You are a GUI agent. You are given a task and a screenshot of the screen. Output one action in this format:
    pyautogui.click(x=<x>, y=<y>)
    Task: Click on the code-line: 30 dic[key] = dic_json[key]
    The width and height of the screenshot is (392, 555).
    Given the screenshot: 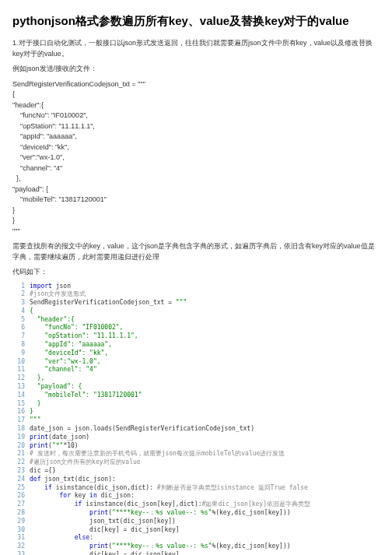 What is the action you would take?
    pyautogui.click(x=196, y=531)
    